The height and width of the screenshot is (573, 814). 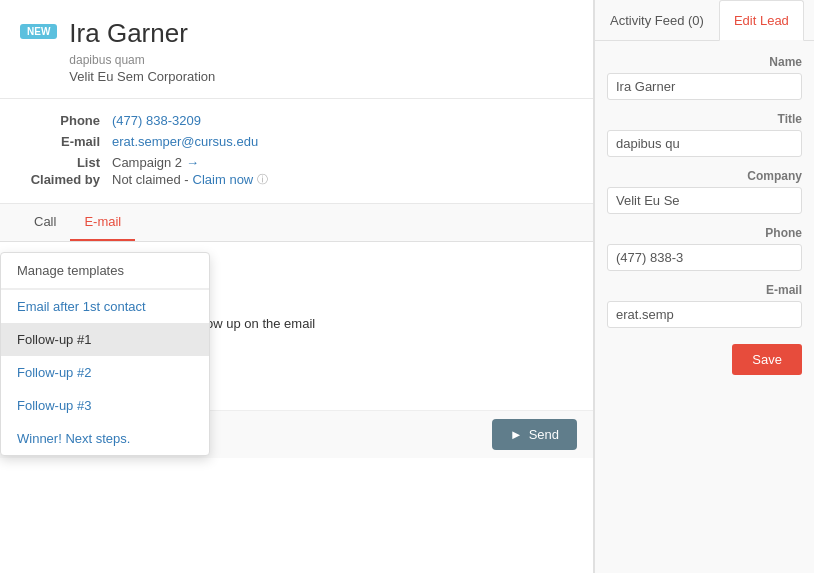 I want to click on name-field-row: Name, so click(x=704, y=78).